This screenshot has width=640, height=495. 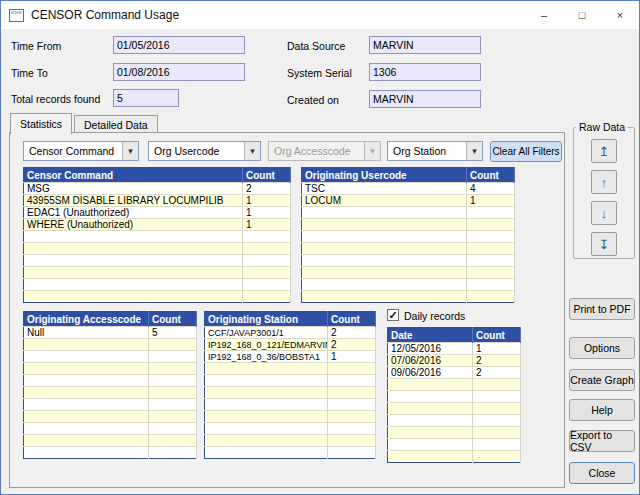 What do you see at coordinates (430, 361) in the screenshot?
I see `cell: 07/06/2016` at bounding box center [430, 361].